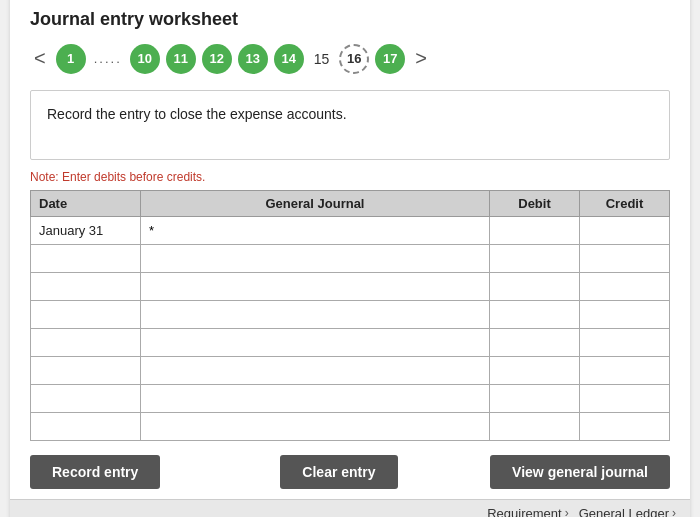 The image size is (700, 517). Describe the element at coordinates (322, 59) in the screenshot. I see `nav-item-15: 15` at that location.